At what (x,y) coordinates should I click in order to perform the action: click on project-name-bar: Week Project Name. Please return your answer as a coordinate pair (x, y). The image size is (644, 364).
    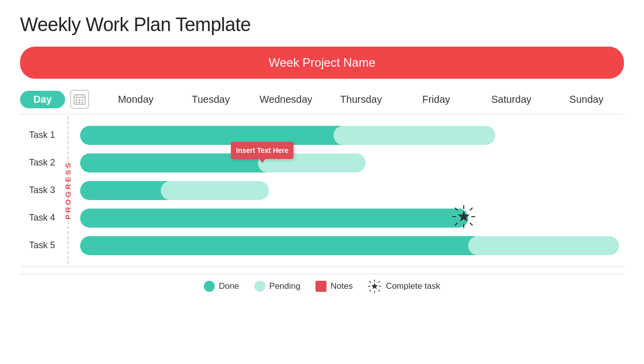
    Looking at the image, I should click on (322, 63).